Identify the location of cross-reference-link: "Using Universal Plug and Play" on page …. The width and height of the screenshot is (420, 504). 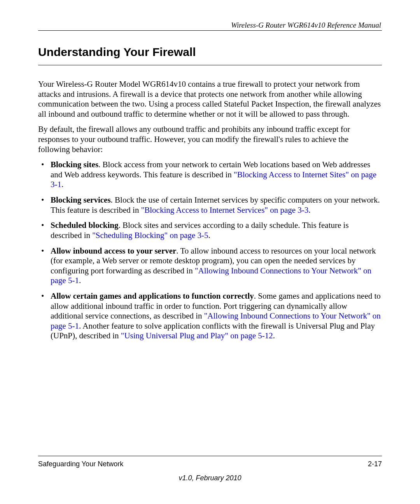
(197, 336).